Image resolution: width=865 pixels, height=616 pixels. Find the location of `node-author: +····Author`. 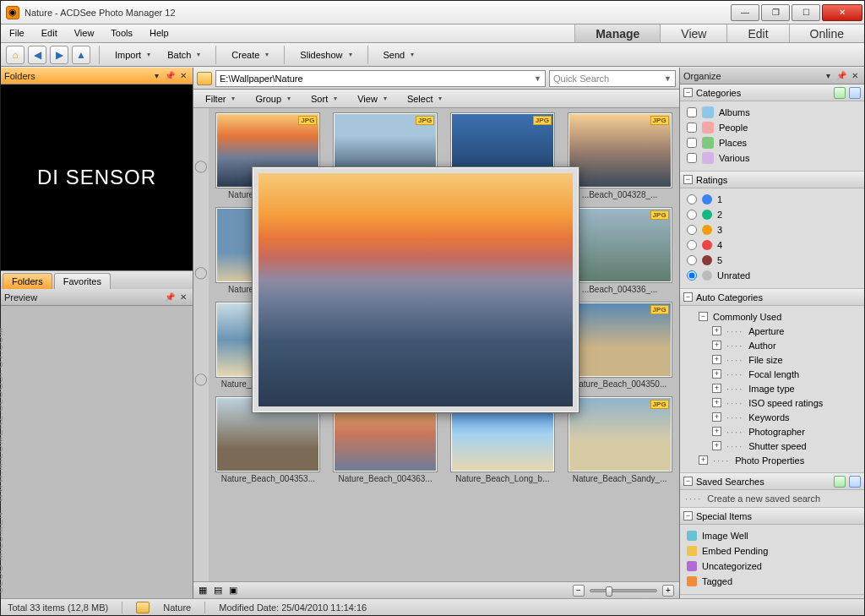

node-author: +····Author is located at coordinates (773, 345).